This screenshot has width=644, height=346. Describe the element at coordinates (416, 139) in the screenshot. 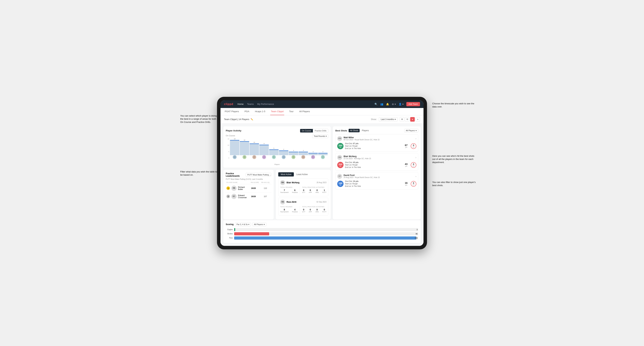

I see `shot-arrow-0: ›` at that location.